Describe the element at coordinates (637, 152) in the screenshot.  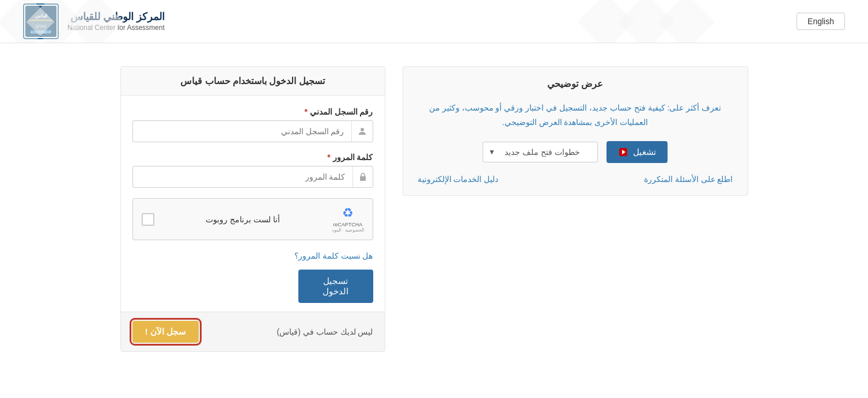
I see `play-button: تشغيل` at that location.